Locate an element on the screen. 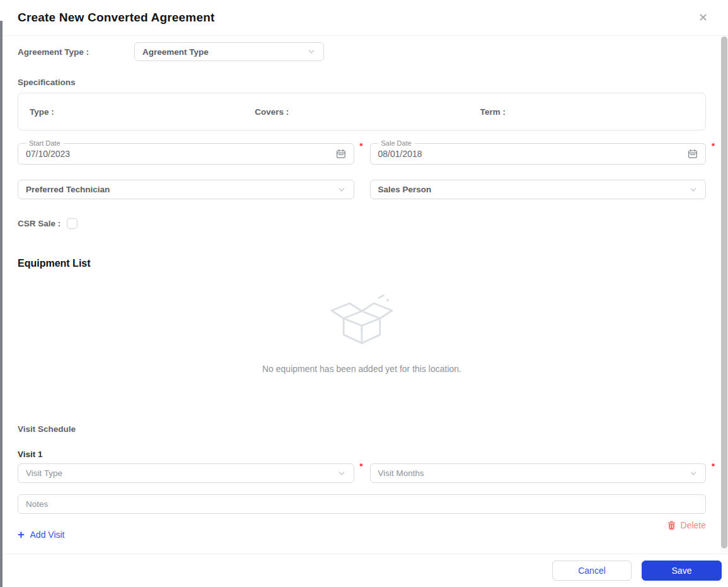 The height and width of the screenshot is (587, 728). sales-person-value: Sales Person is located at coordinates (405, 189).